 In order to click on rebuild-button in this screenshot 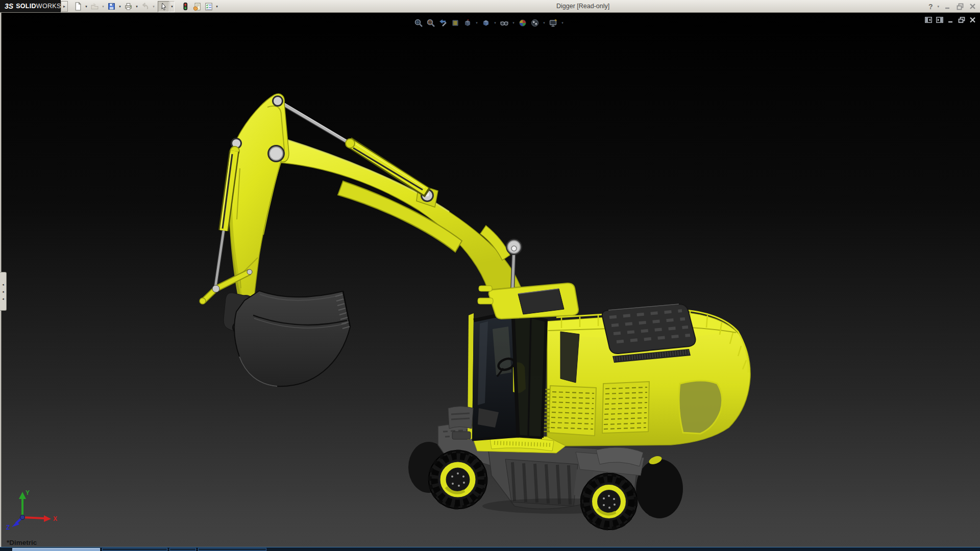, I will do `click(185, 7)`.